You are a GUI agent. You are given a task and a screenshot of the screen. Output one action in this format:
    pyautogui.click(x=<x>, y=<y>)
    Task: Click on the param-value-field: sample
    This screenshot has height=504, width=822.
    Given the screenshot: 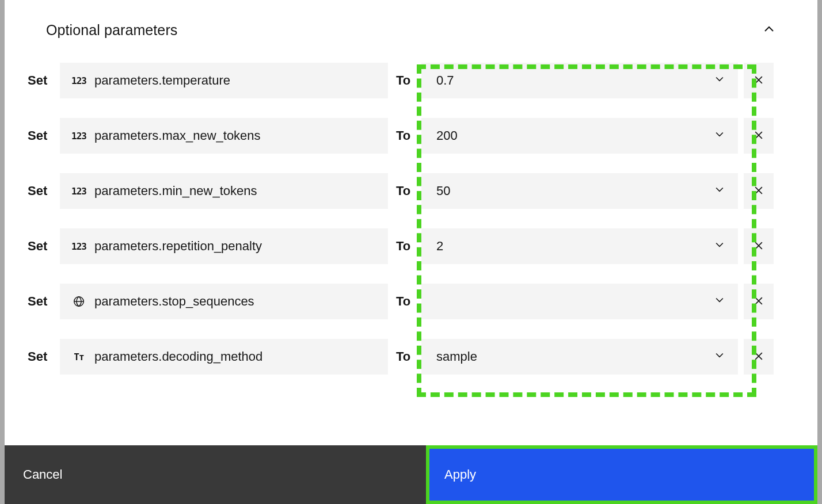 What is the action you would take?
    pyautogui.click(x=580, y=357)
    